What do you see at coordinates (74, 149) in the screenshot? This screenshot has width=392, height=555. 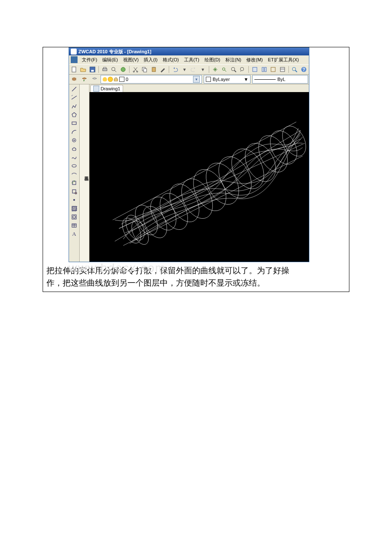 I see `revcloud-icon` at bounding box center [74, 149].